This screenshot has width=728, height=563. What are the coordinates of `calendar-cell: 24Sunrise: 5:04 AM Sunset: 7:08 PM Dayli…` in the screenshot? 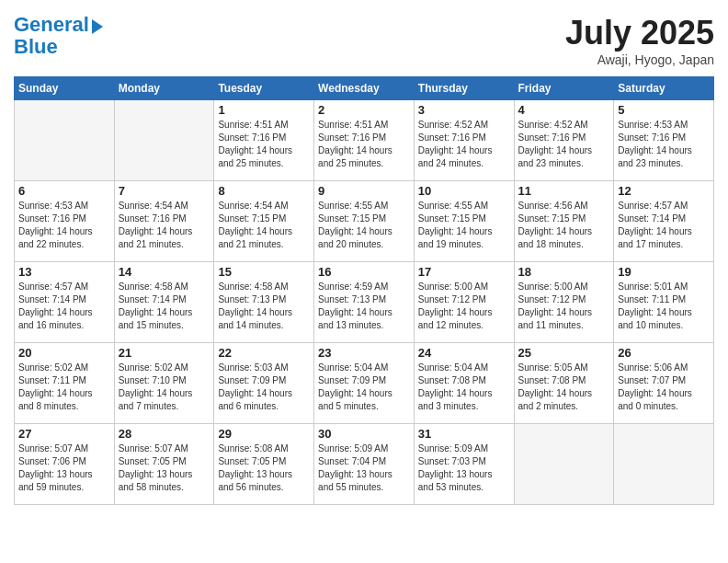 It's located at (463, 384).